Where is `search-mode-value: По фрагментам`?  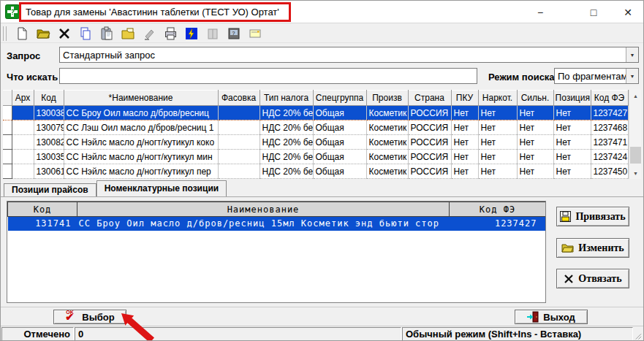 search-mode-value: По фрагментам is located at coordinates (591, 76).